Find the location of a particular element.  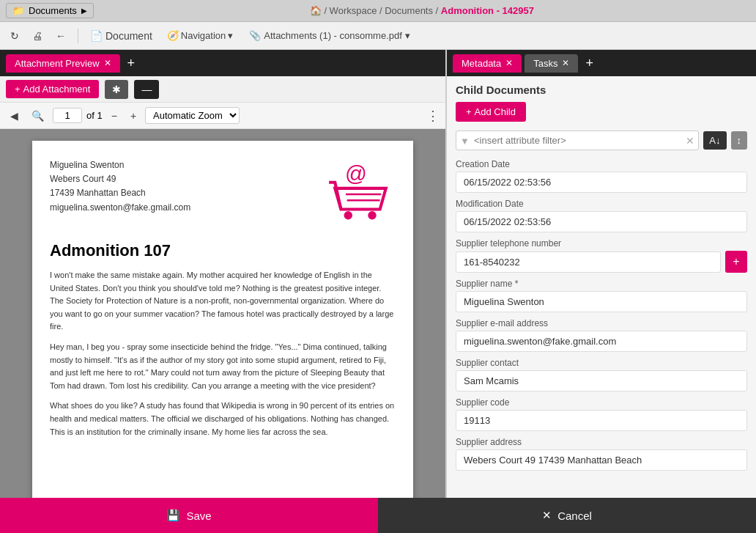

pdf-nav-bar: ◀ 🔍 of 1 − + Automatic Zoom 50% 75% 100%… is located at coordinates (223, 116).